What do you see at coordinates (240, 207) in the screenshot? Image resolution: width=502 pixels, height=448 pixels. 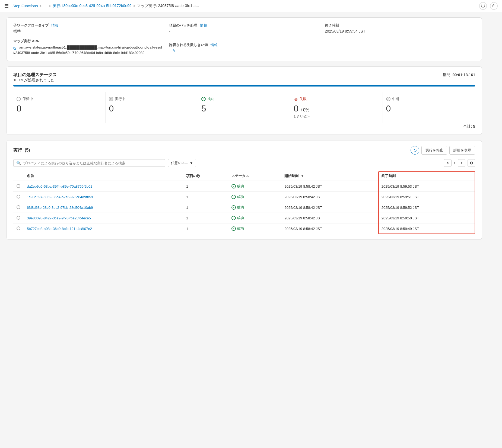 I see `status-text-2: 成功` at bounding box center [240, 207].